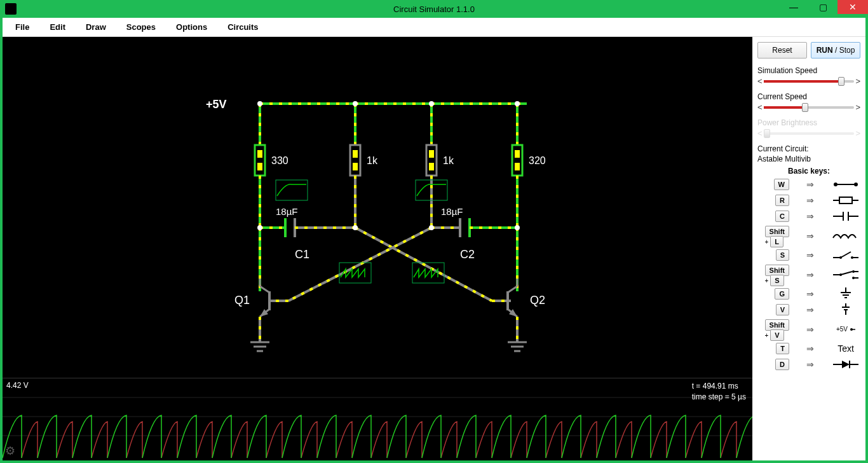 The height and width of the screenshot is (463, 868). I want to click on reset-button: Reset, so click(782, 50).